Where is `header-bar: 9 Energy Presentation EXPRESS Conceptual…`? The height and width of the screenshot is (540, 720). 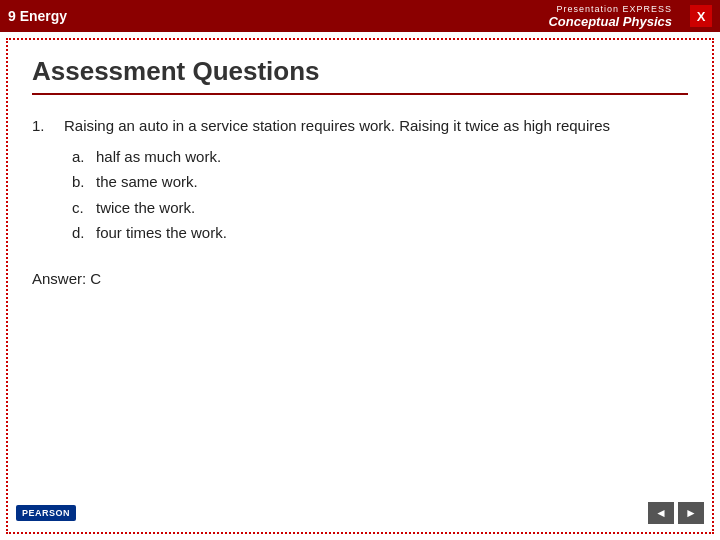 header-bar: 9 Energy Presentation EXPRESS Conceptual… is located at coordinates (360, 16).